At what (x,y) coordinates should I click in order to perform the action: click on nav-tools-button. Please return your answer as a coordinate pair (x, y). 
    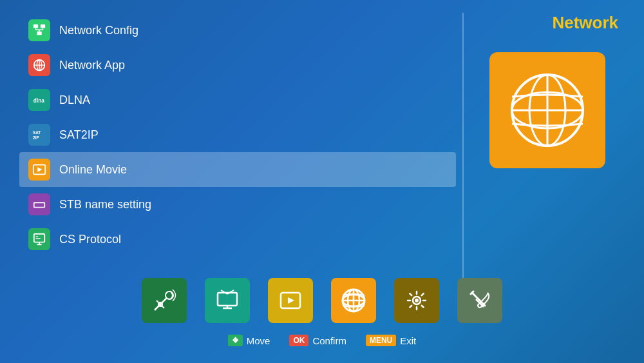
    Looking at the image, I should click on (480, 300).